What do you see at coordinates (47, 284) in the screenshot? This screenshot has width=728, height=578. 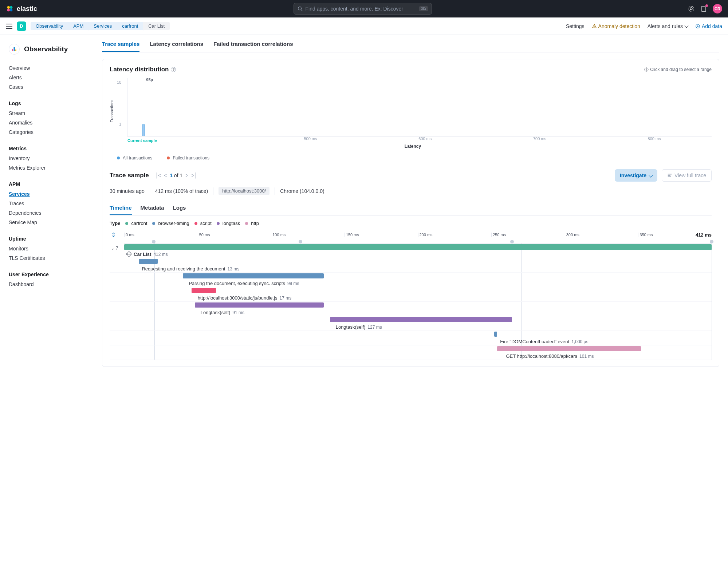 I see `sidebar-item-dashboard: Dashboard` at bounding box center [47, 284].